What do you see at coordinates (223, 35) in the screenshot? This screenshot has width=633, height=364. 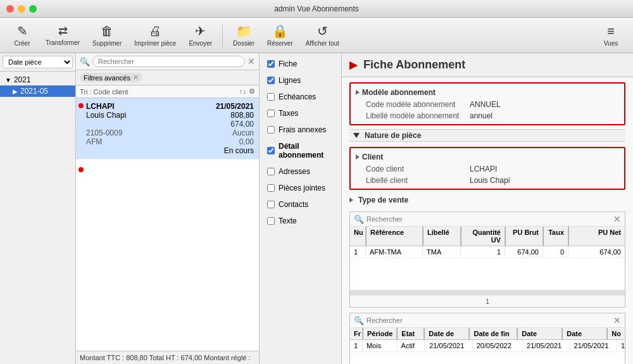 I see `toolbar-separator` at bounding box center [223, 35].